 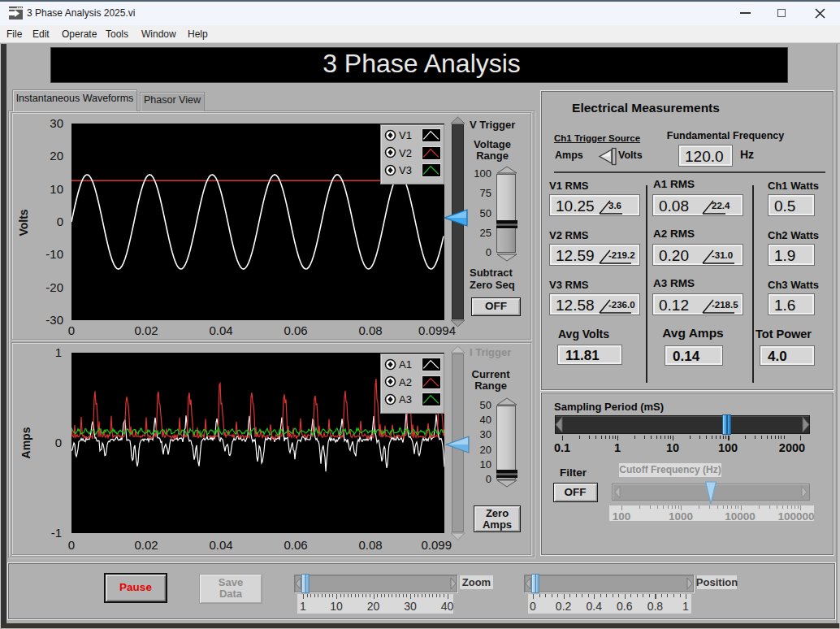 What do you see at coordinates (615, 206) in the screenshot?
I see `svg-text: 3.6` at bounding box center [615, 206].